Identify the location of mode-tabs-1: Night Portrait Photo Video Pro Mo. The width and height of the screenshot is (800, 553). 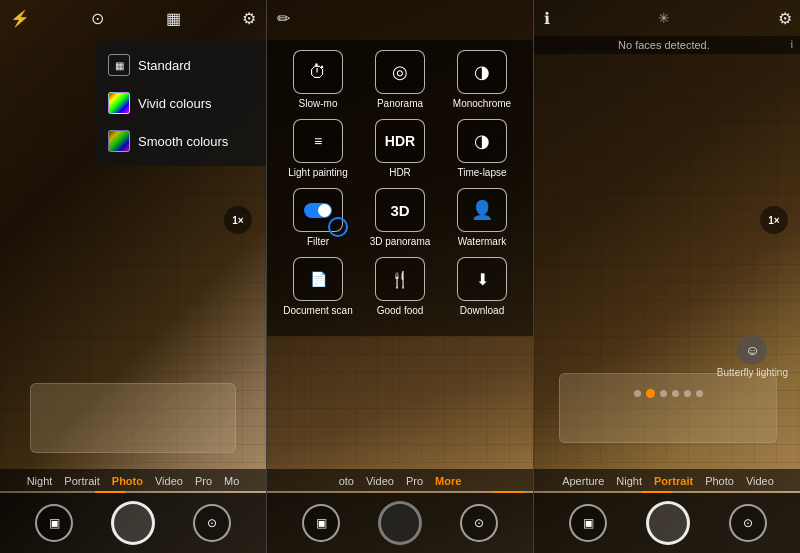
(133, 480).